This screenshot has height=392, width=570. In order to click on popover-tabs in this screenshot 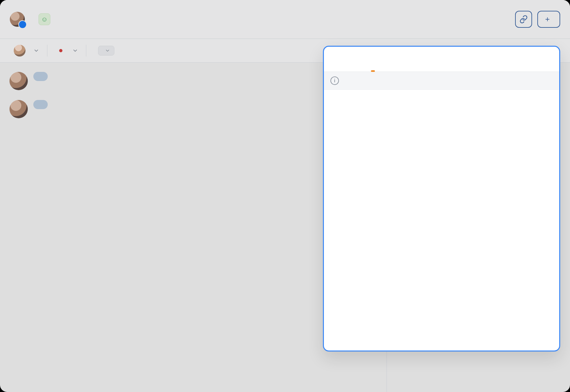, I will do `click(442, 59)`.